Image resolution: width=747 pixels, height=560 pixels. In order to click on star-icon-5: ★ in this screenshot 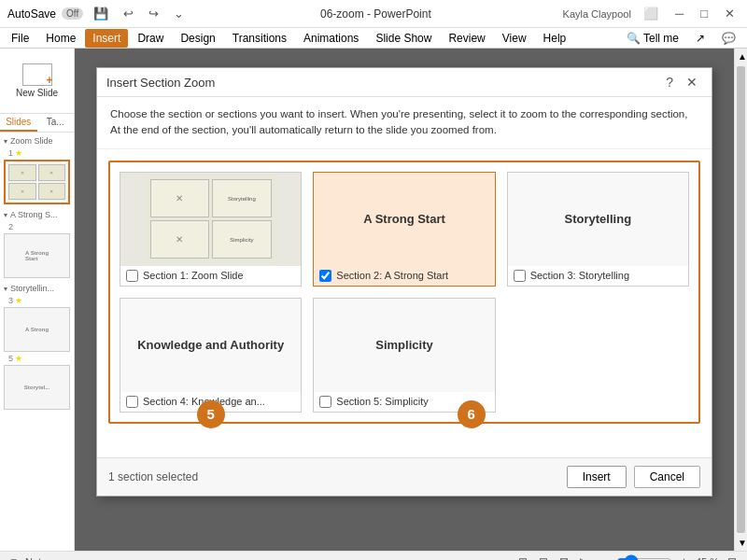, I will do `click(19, 358)`.